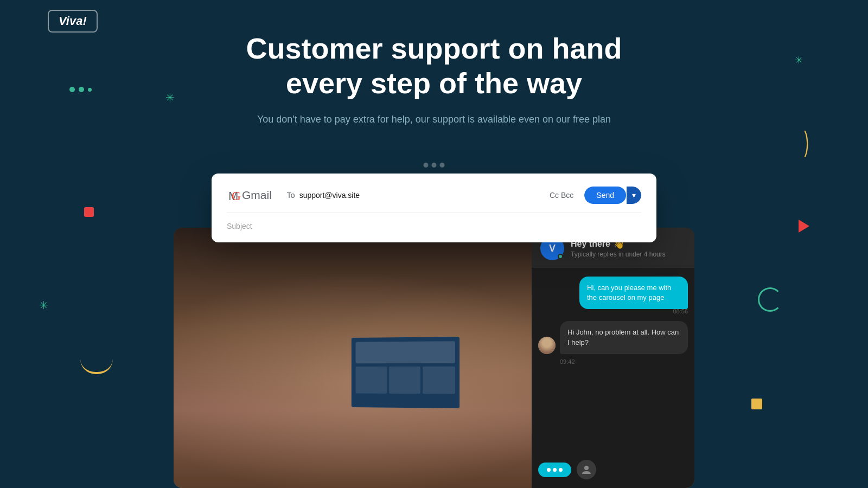  Describe the element at coordinates (434, 225) in the screenshot. I see `email-subject-field: Subject` at that location.